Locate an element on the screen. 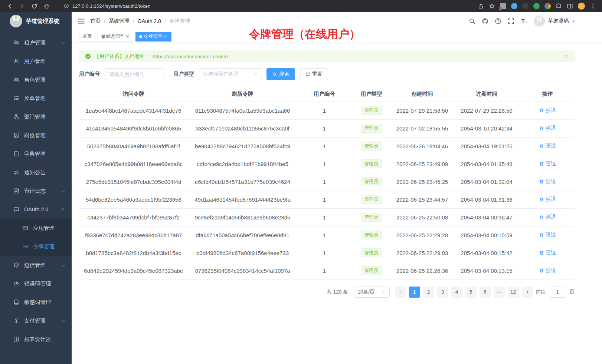 The image size is (602, 364). fullscreen-icon is located at coordinates (511, 21).